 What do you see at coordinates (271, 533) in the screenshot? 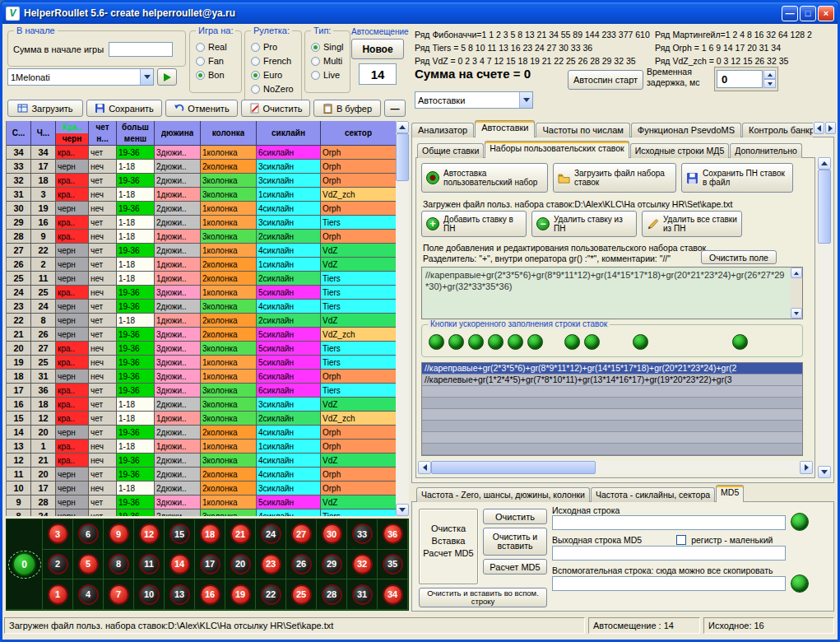
I see `roulette-number-24: 24` at bounding box center [271, 533].